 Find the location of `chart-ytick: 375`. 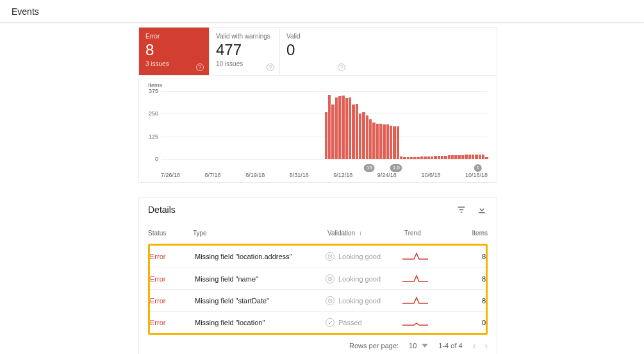

chart-ytick: 375 is located at coordinates (152, 91).